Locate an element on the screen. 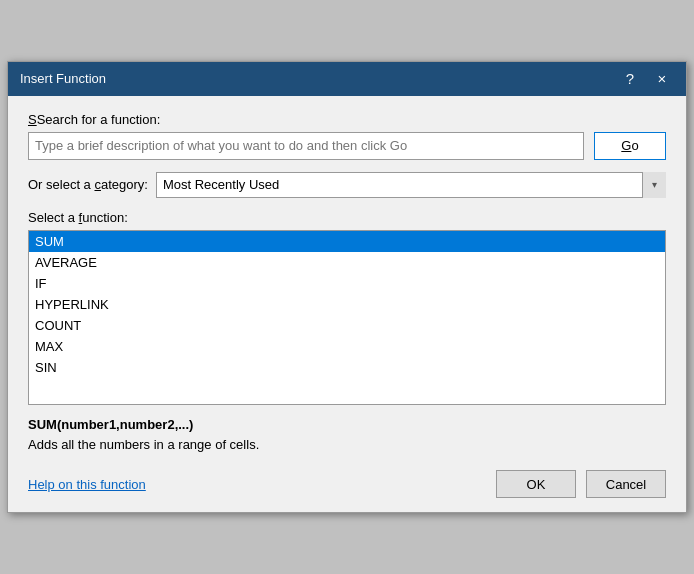 The image size is (694, 574). cancel-button: Cancel is located at coordinates (626, 484).